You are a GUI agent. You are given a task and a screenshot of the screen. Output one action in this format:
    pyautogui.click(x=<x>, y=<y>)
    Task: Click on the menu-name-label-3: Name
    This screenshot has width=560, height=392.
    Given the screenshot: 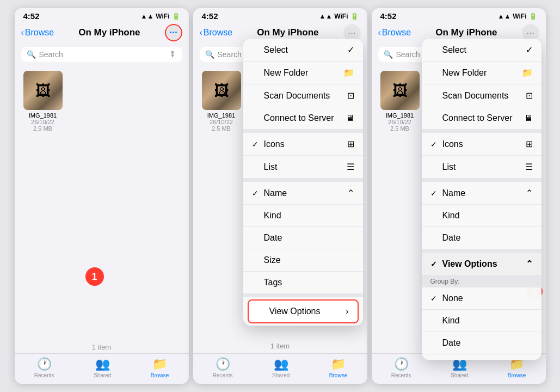 What is the action you would take?
    pyautogui.click(x=484, y=193)
    